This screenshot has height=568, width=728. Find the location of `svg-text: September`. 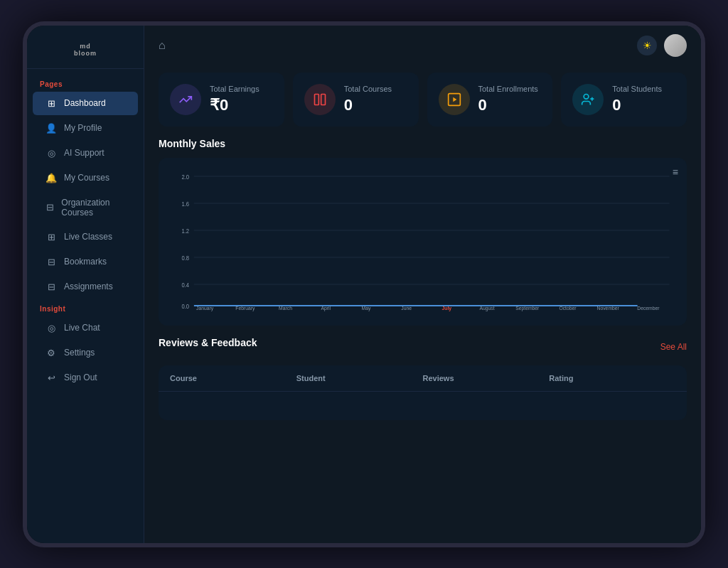

svg-text: September is located at coordinates (528, 308).